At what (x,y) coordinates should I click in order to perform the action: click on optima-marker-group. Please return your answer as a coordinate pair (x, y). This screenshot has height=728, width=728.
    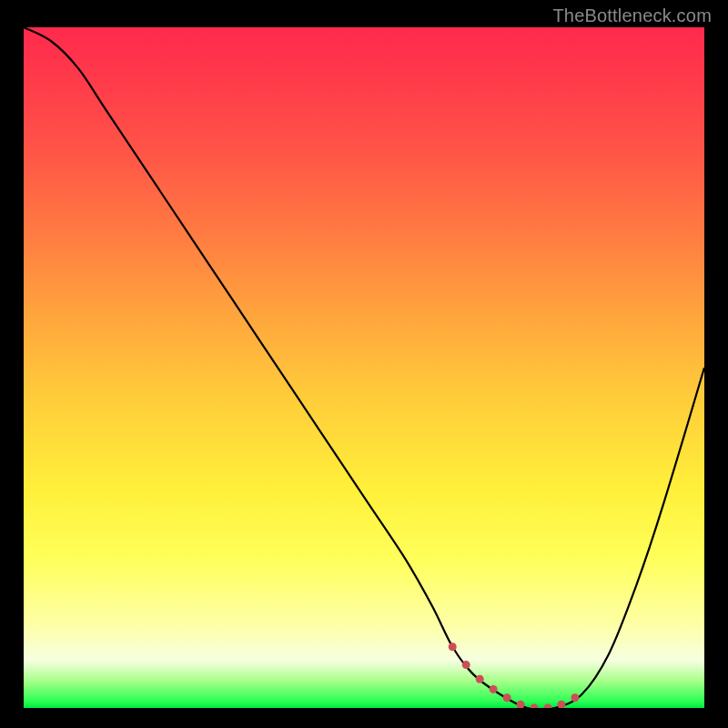
    Looking at the image, I should click on (514, 675).